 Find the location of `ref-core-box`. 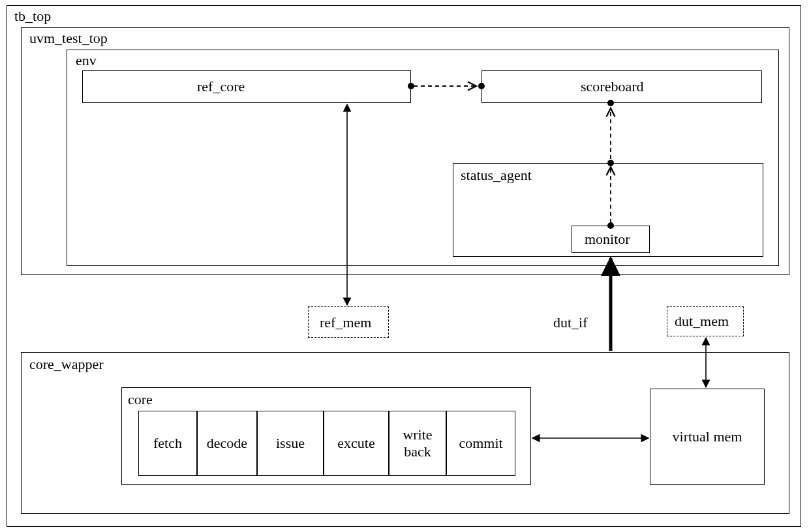

ref-core-box is located at coordinates (247, 87).